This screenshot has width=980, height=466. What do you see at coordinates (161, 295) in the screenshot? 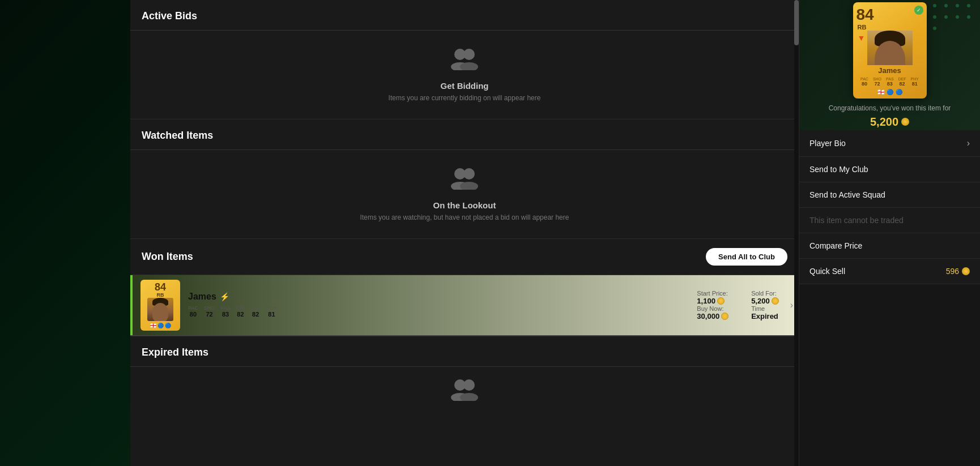
I see `mini-card-position: RB` at bounding box center [161, 295].